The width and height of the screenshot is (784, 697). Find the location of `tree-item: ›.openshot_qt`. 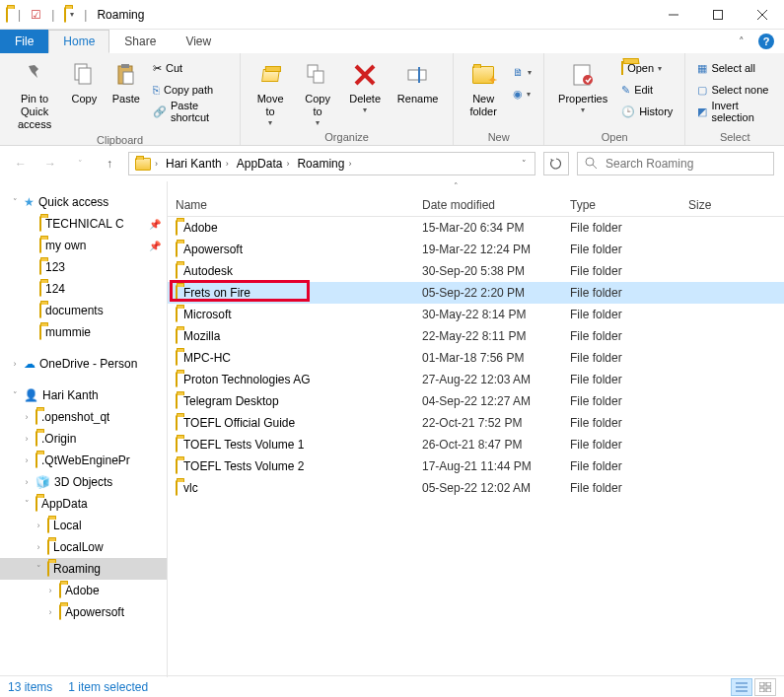

tree-item: ›.openshot_qt is located at coordinates (83, 417).